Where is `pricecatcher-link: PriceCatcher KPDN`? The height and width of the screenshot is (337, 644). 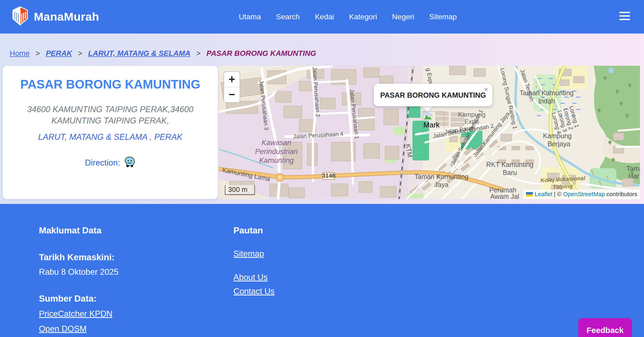
pricecatcher-link: PriceCatcher KPDN is located at coordinates (76, 314).